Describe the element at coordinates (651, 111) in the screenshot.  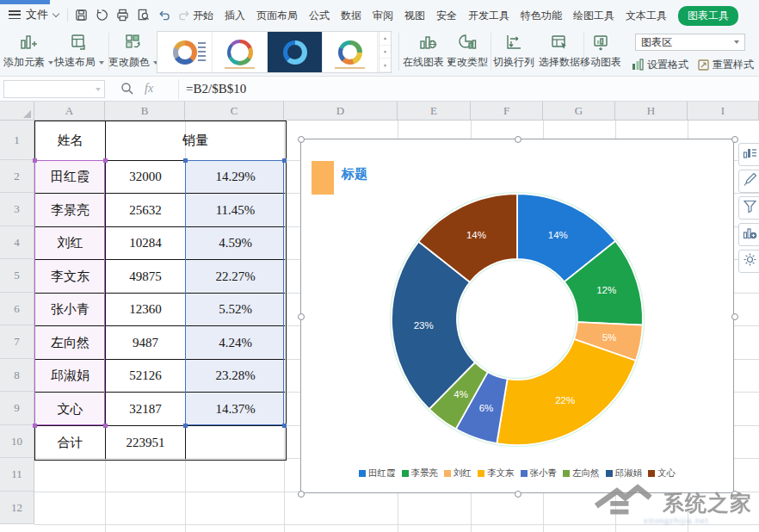
I see `column-header-H: H` at that location.